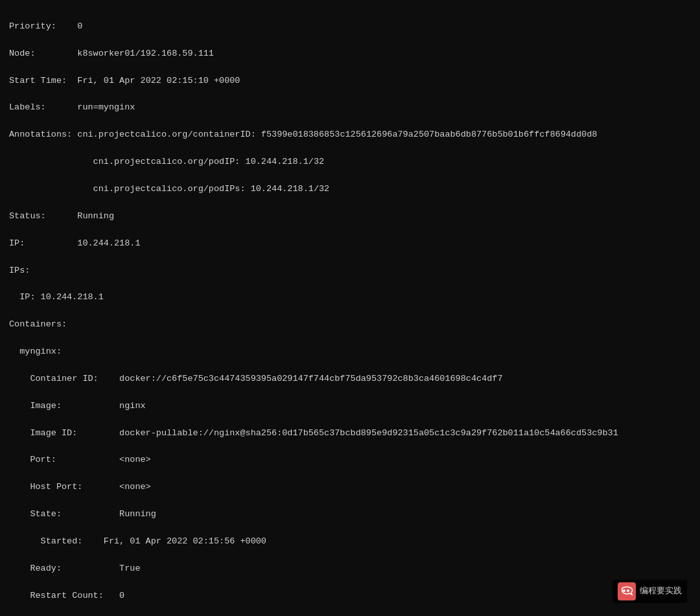 This screenshot has width=700, height=616. What do you see at coordinates (75, 407) in the screenshot?
I see `key-image: Image:` at bounding box center [75, 407].